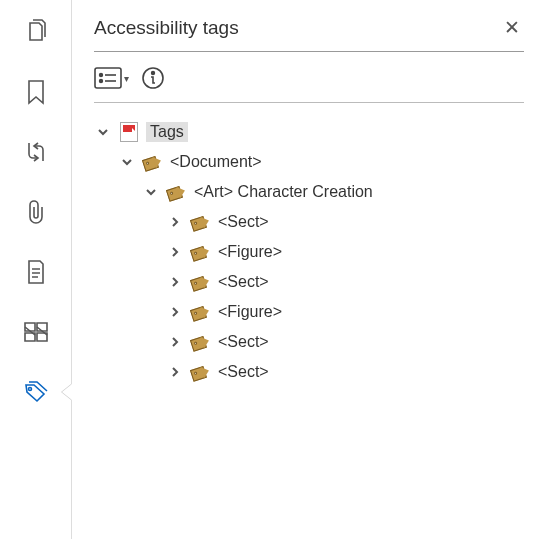 Image resolution: width=538 pixels, height=539 pixels. Describe the element at coordinates (309, 33) in the screenshot. I see `panel-header: Accessibility tags ✕` at that location.